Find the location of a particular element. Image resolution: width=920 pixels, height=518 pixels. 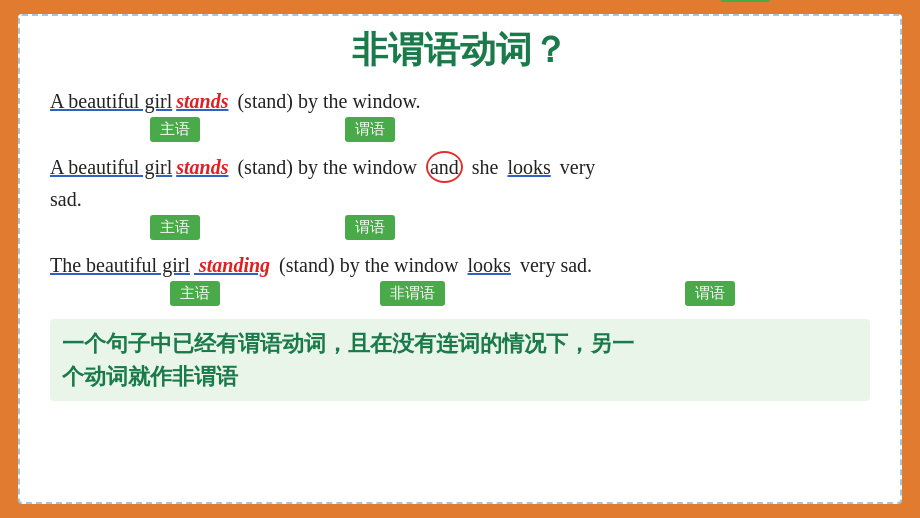

sentence-line-2b: sad. is located at coordinates (460, 199).